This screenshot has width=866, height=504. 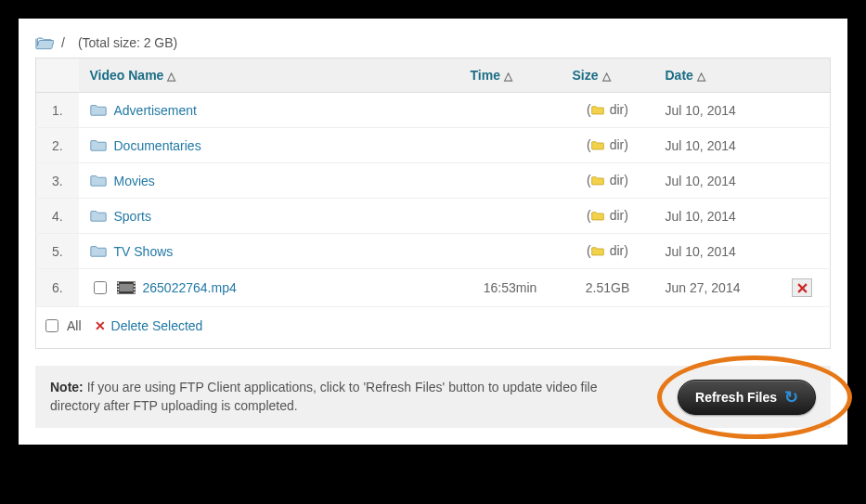 I want to click on row-number: 3., so click(x=58, y=181).